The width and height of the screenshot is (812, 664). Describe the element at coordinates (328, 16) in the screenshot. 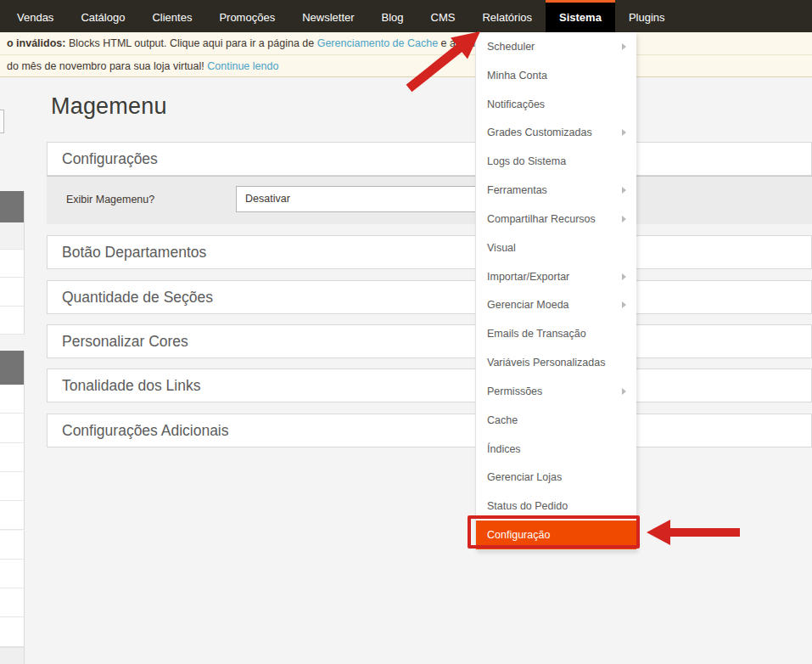

I see `nav-item-newsletter: Newsletter` at that location.